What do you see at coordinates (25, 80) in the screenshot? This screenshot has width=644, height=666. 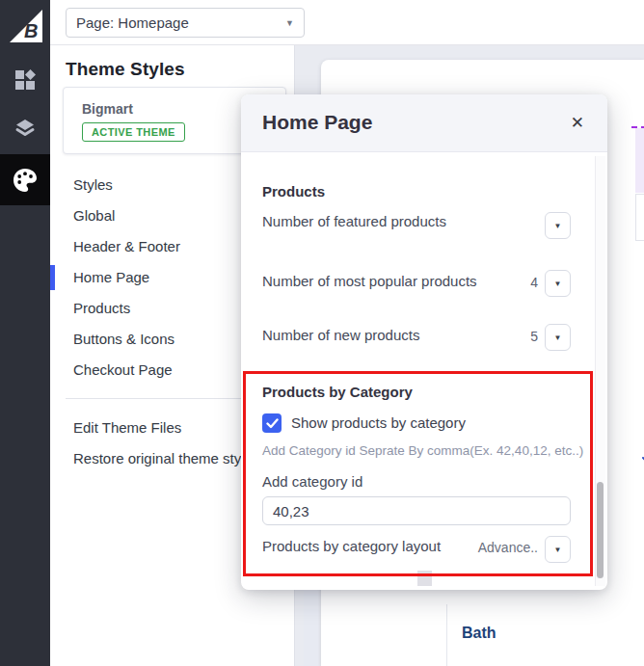 I see `channels-grid-icon` at bounding box center [25, 80].